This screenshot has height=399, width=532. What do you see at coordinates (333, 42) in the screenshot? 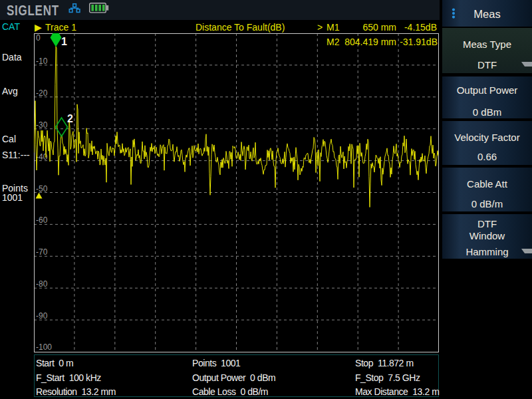
I see `svg-text: M2` at bounding box center [333, 42].